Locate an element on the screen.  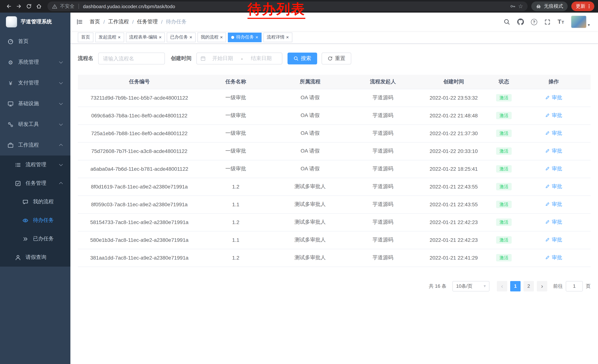
tab-my-process: 我的流程 × is located at coordinates (212, 37).